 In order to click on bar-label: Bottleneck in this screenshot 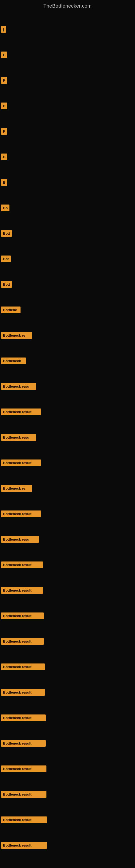, I will do `click(13, 361)`.